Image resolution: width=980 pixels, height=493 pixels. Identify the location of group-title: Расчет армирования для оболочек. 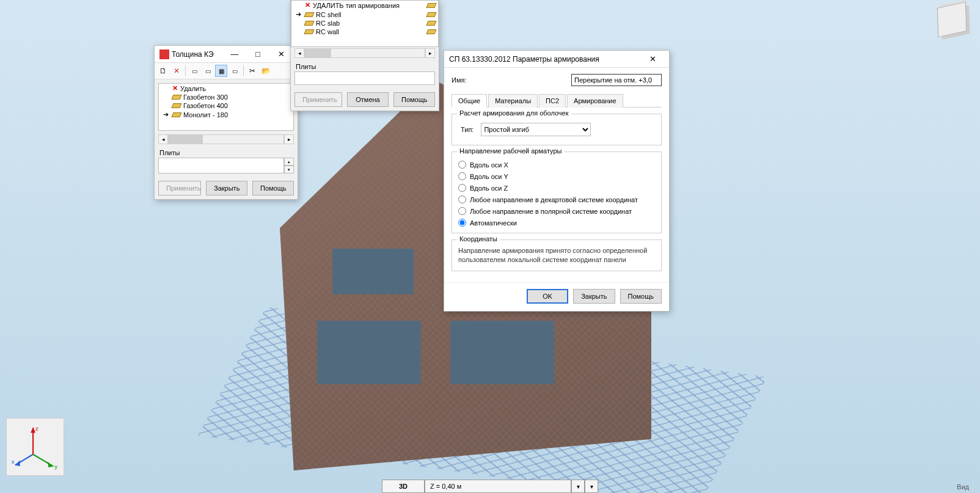
(514, 113).